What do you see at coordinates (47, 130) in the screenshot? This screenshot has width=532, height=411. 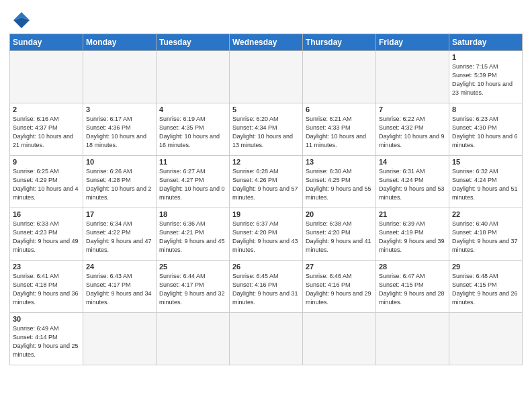 I see `calendar-cell: 2Sunrise: 6:16 AM Sunset: 4:37 PM Daylig…` at bounding box center [47, 130].